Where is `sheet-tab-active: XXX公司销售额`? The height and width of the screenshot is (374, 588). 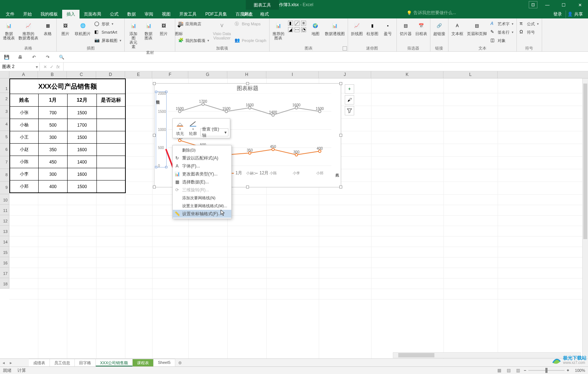
sheet-tab-active: XXX公司销售额 is located at coordinates (114, 362).